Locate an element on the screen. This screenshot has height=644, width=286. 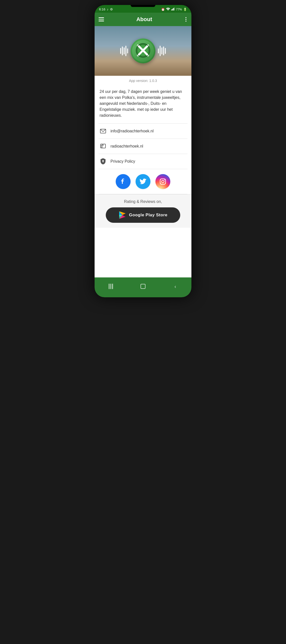
bottom-navigation: ‹ is located at coordinates (143, 288).